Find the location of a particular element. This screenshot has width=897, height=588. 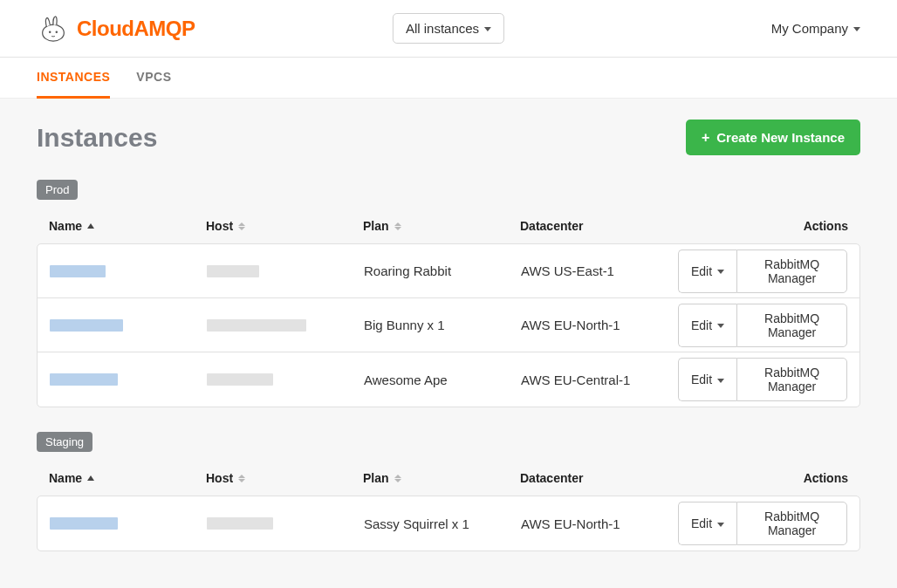

table-row: Sassy Squirrel x 1 AWS EU-North-1 Edit R… is located at coordinates (448, 523).